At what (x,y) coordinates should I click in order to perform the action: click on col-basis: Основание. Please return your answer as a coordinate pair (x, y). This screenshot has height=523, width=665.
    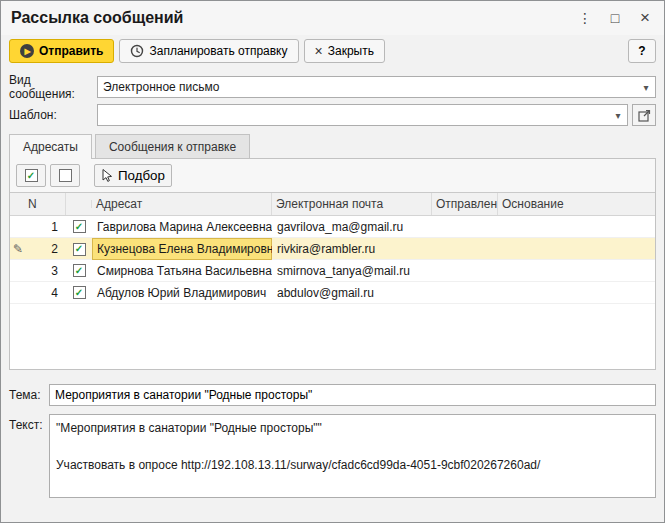
    Looking at the image, I should click on (576, 204).